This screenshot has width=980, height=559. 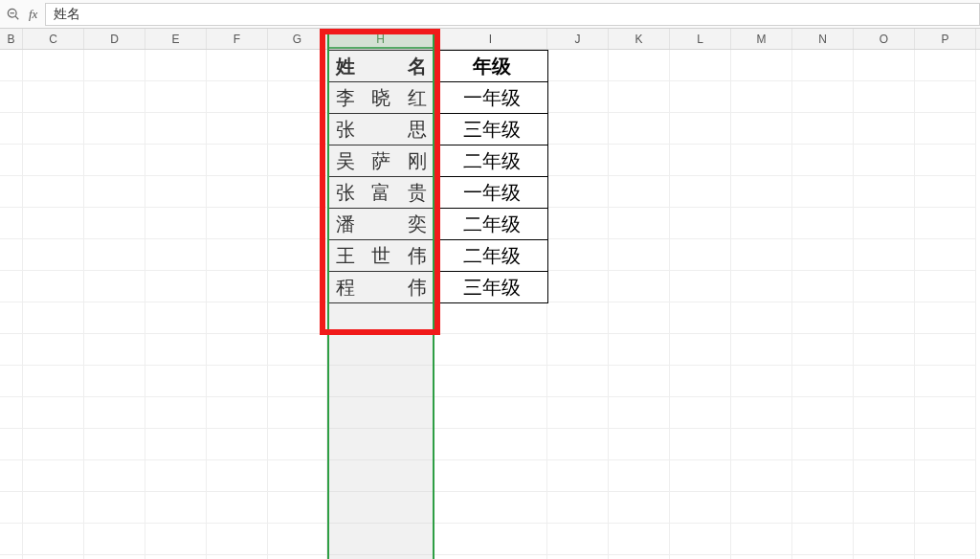 What do you see at coordinates (298, 38) in the screenshot?
I see `col-header-G: G` at bounding box center [298, 38].